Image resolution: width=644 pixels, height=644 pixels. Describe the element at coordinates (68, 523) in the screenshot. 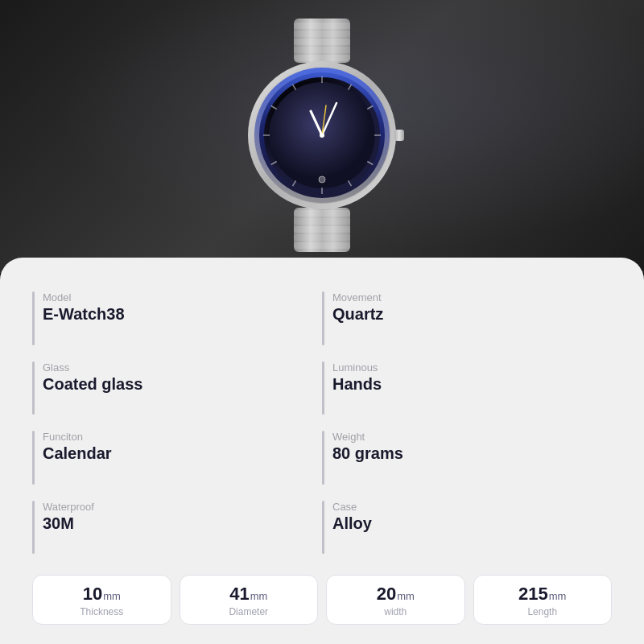

I see `spec-waterproof-value: 30M` at that location.